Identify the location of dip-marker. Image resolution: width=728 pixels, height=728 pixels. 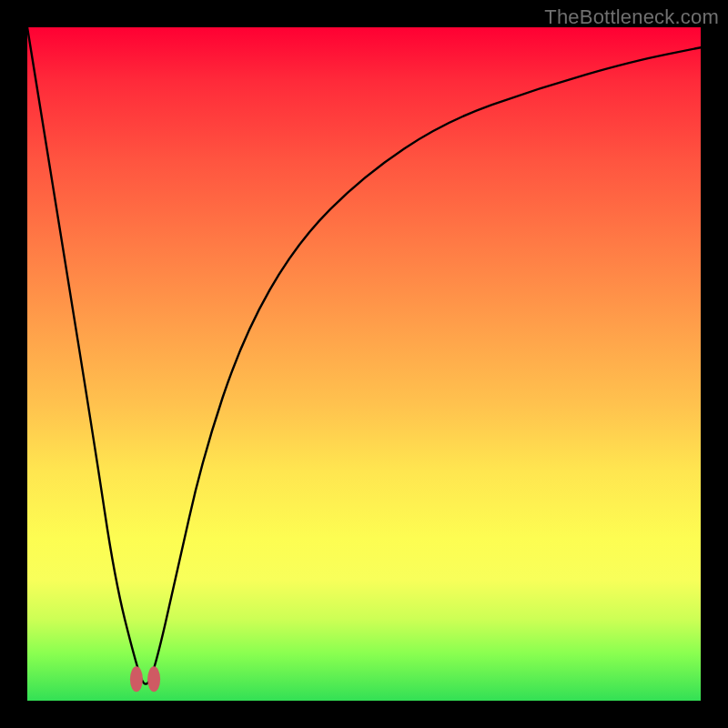
(146, 679).